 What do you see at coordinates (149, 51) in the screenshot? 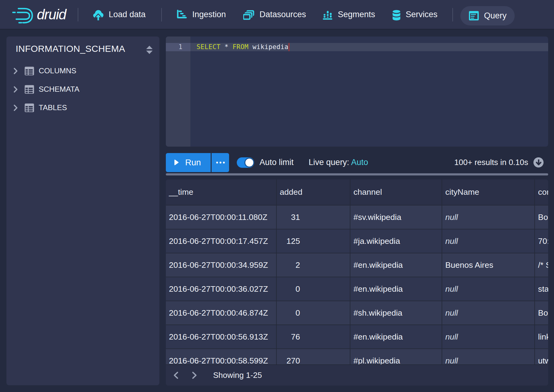
I see `double-caret-icon` at bounding box center [149, 51].